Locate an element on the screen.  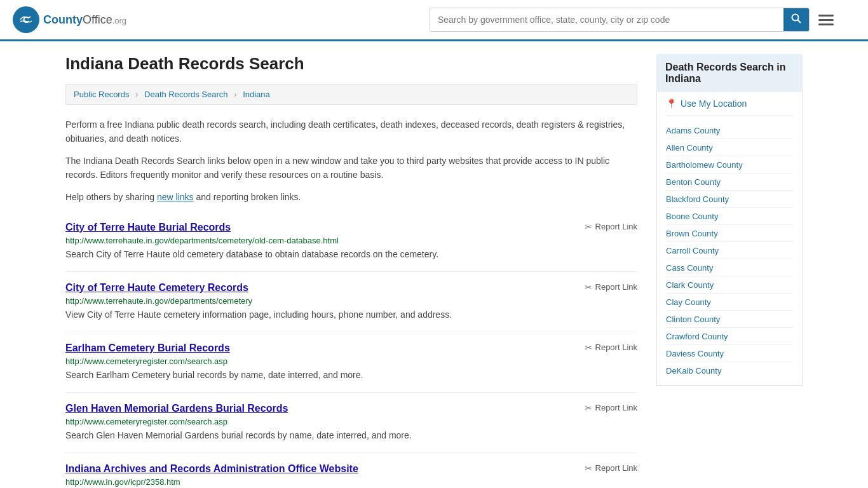
result-item: Earlham Cemetery Burial Records ✂ Report… is located at coordinates (351, 362).